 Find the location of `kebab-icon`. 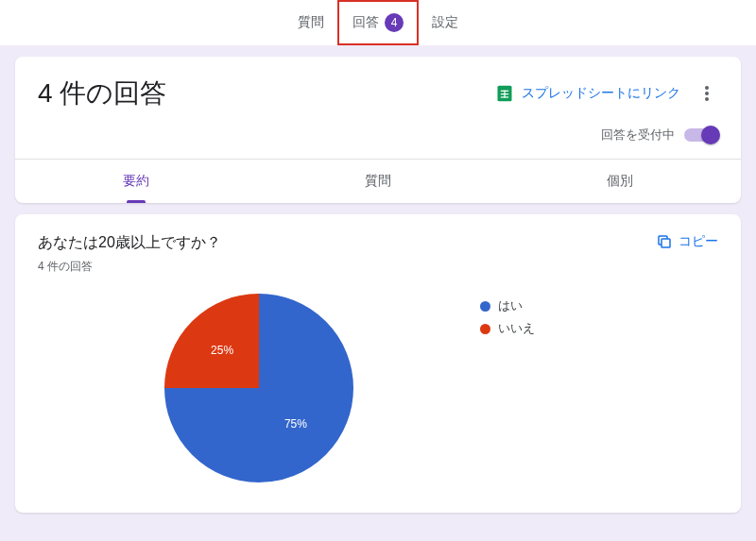

kebab-icon is located at coordinates (707, 93).